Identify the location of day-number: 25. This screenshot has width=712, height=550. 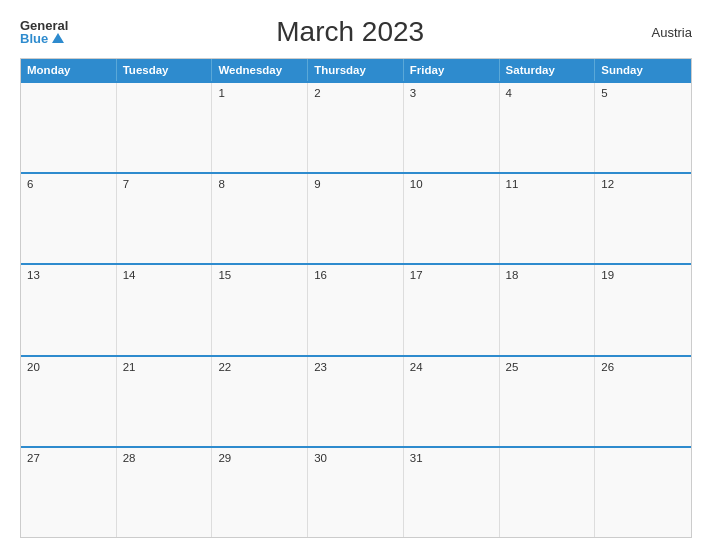
(512, 367).